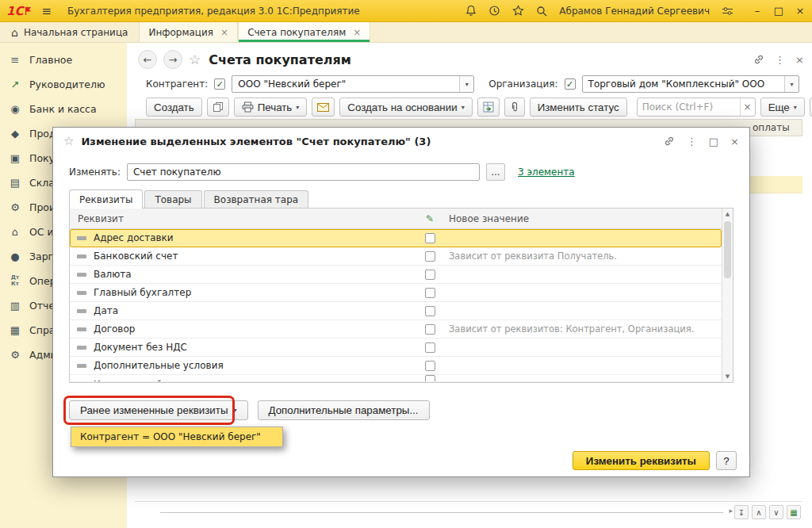 Image resolution: width=812 pixels, height=528 pixels. I want to click on history-icon, so click(495, 11).